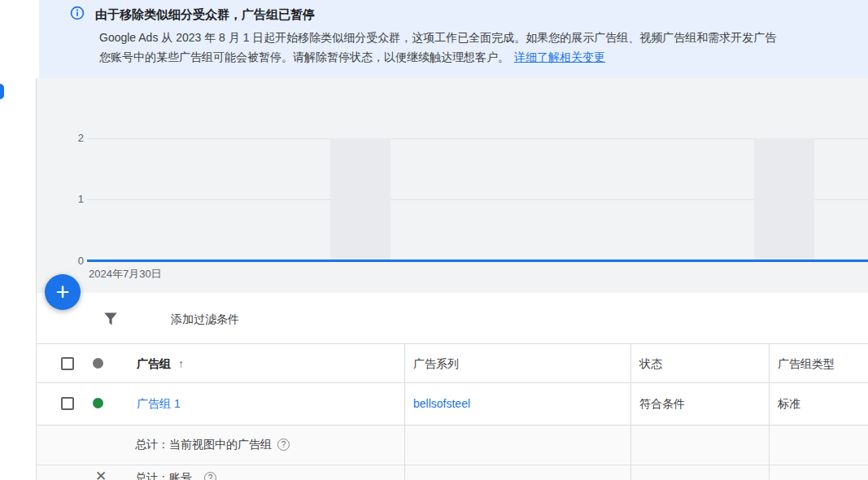 The image size is (868, 480). I want to click on funnel-icon, so click(111, 319).